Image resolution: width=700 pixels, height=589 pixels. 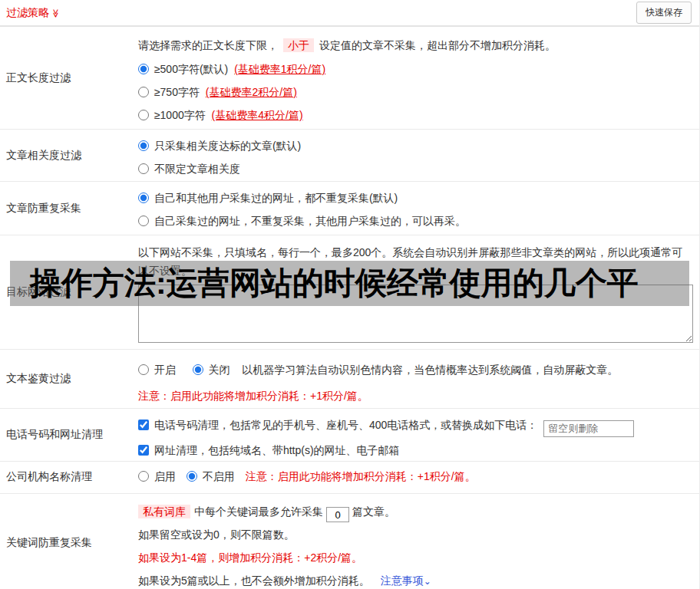 What do you see at coordinates (144, 450) in the screenshot?
I see `checkbox-url-cleanup-input` at bounding box center [144, 450].